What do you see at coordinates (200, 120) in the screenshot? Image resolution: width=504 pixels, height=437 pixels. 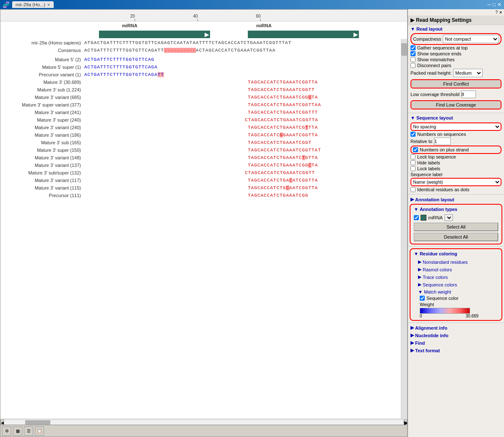 I see `seq-row-mature3-super-240: Mature 3' super (240) CTAGCACCATCTGAAATC…` at bounding box center [200, 120].